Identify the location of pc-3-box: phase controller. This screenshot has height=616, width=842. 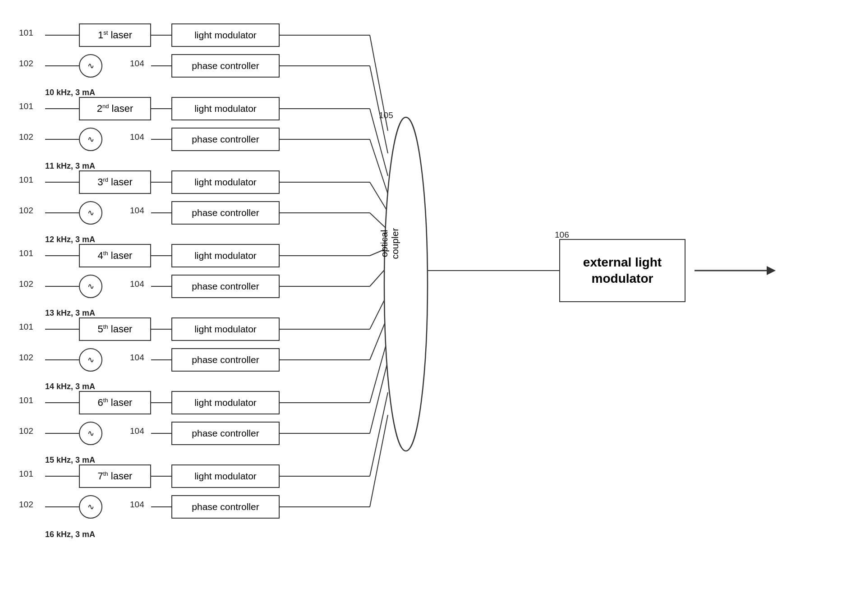
(225, 213).